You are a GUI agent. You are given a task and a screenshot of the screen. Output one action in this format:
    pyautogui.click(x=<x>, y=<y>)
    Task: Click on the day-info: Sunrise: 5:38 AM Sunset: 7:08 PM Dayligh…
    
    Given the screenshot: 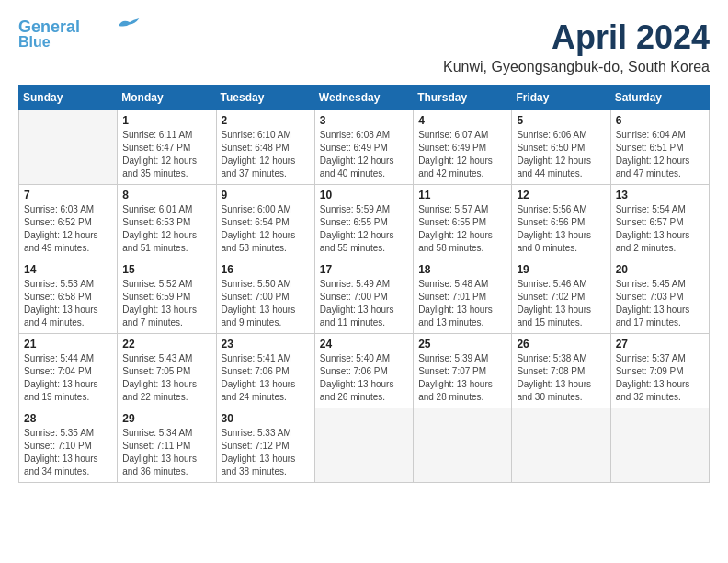 What is the action you would take?
    pyautogui.click(x=561, y=378)
    